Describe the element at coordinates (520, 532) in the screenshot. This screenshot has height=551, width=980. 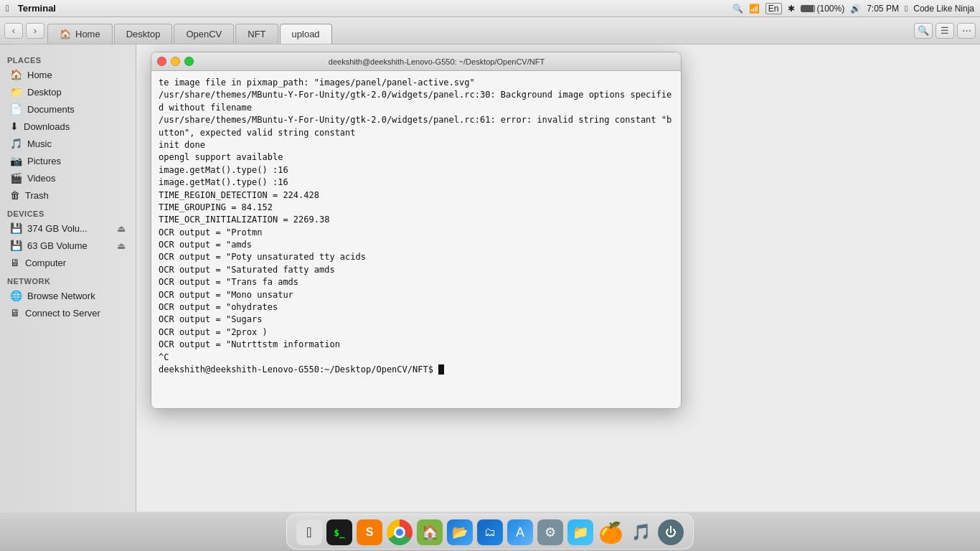
I see `dock-appstore: A` at that location.